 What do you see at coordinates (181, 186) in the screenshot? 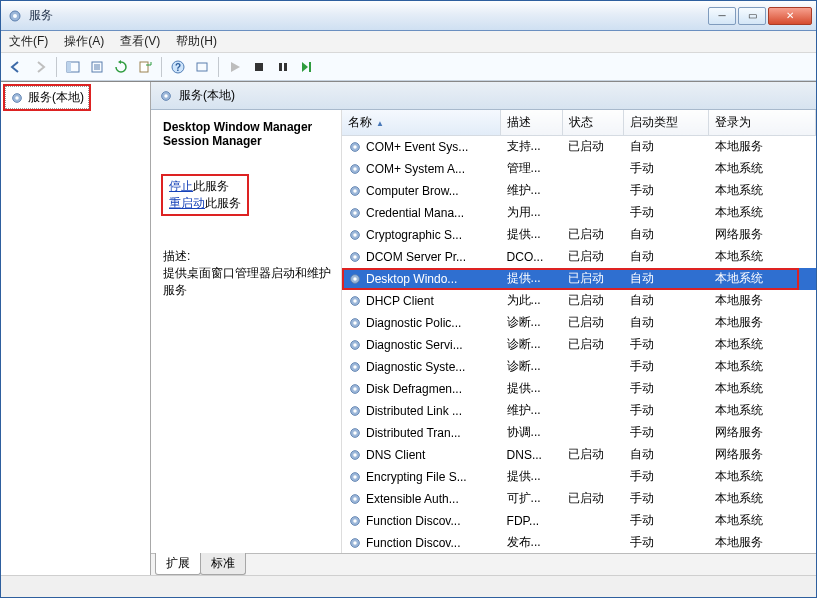
I see `stop-service-link: 停止` at bounding box center [181, 186].